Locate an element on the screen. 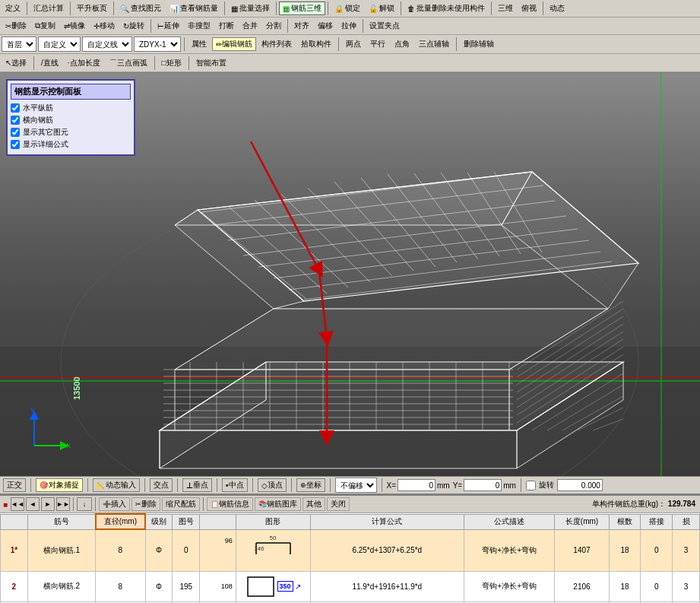  btn-parallel: 平行 is located at coordinates (378, 44).